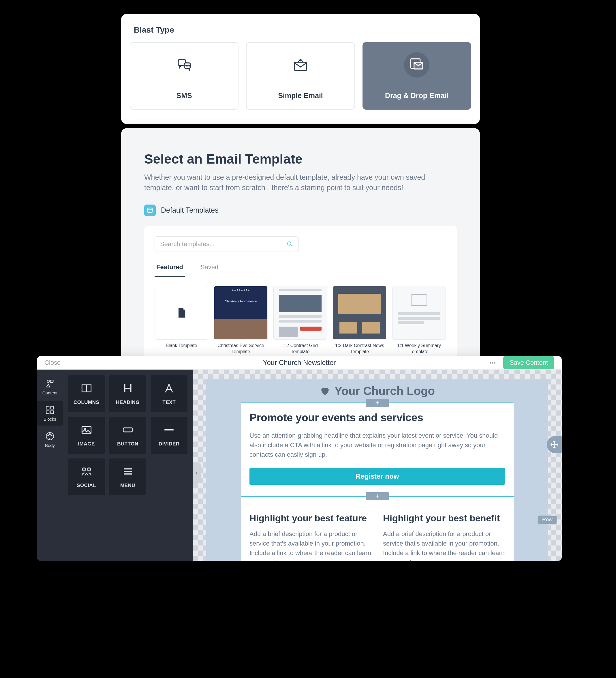 This screenshot has height=678, width=616. Describe the element at coordinates (311, 518) in the screenshot. I see `col-heading: Highlight your best feature` at that location.